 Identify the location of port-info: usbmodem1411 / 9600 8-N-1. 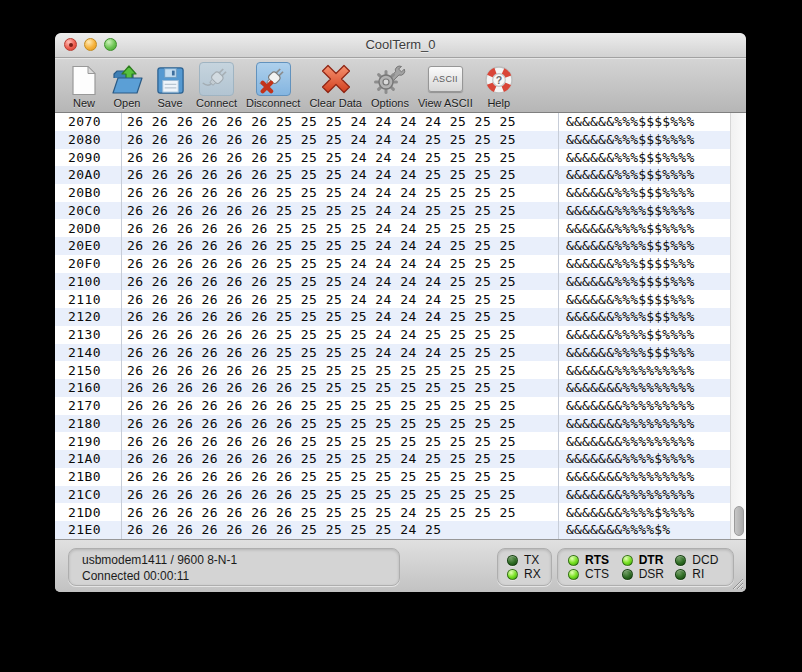
(234, 560).